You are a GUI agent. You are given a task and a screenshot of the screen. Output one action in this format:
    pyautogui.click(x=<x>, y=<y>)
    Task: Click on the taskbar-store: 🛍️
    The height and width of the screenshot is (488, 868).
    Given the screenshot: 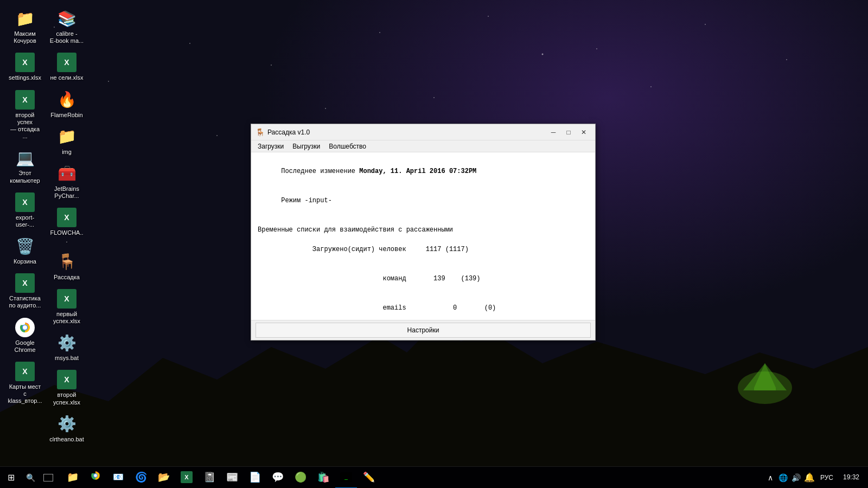 What is the action you would take?
    pyautogui.click(x=323, y=478)
    